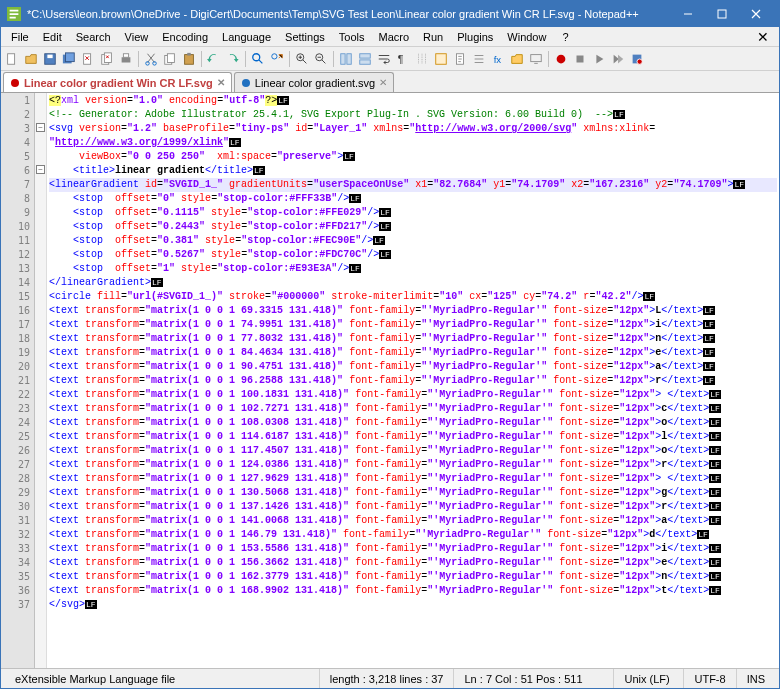 Image resolution: width=780 pixels, height=689 pixels. I want to click on close-all-icon, so click(107, 59).